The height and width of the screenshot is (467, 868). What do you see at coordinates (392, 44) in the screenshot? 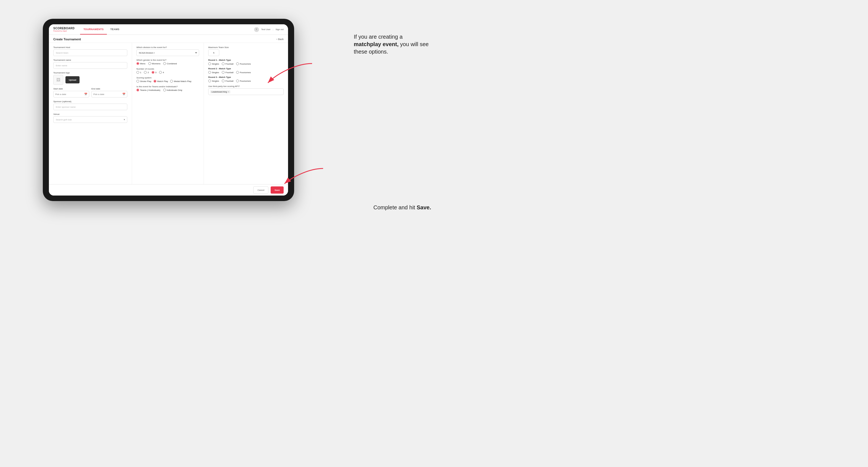
I see `annotation-matchplay: If you are creating a matchplay event, y…` at bounding box center [392, 44].